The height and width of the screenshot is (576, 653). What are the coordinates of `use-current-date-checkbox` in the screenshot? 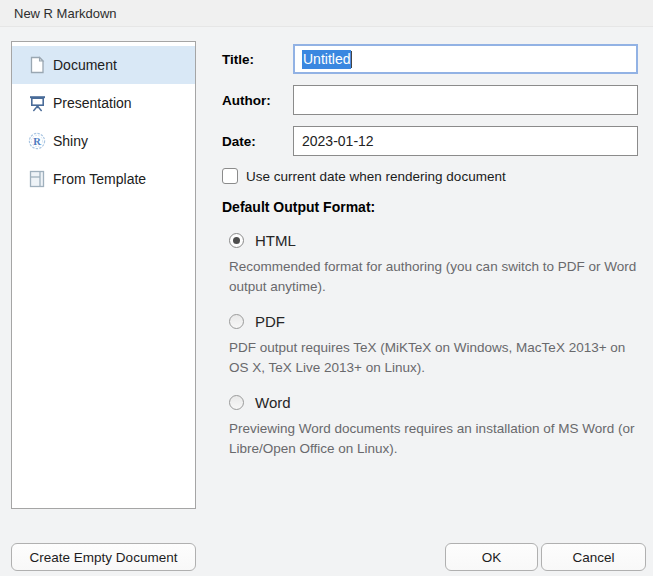 It's located at (230, 176).